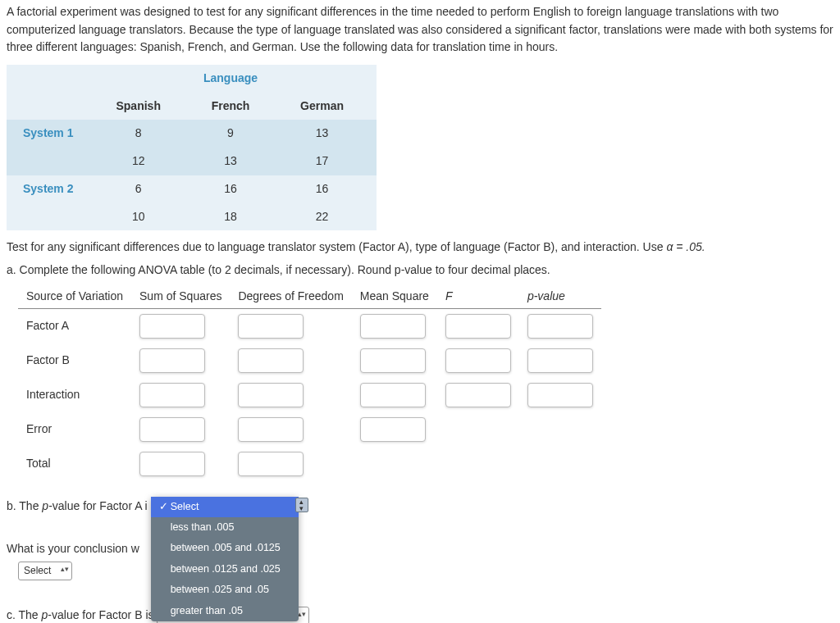  I want to click on interaction-df-input, so click(271, 395).